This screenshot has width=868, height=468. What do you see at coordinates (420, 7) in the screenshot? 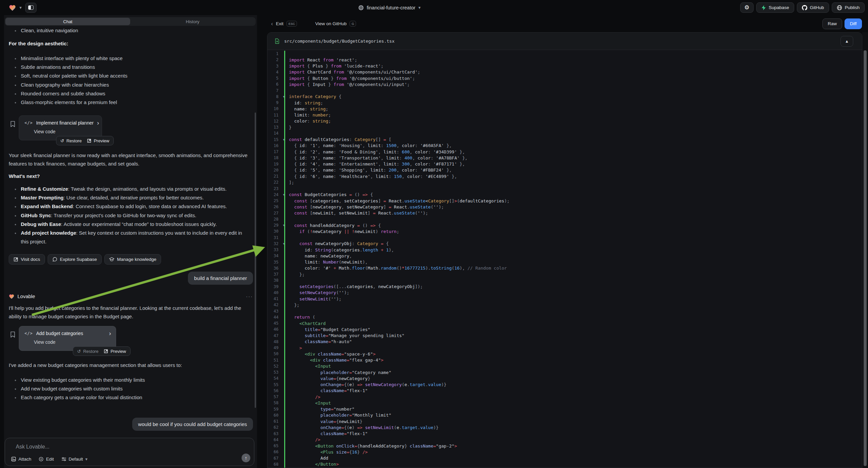
I see `project-chevron-down-icon: ▾` at bounding box center [420, 7].